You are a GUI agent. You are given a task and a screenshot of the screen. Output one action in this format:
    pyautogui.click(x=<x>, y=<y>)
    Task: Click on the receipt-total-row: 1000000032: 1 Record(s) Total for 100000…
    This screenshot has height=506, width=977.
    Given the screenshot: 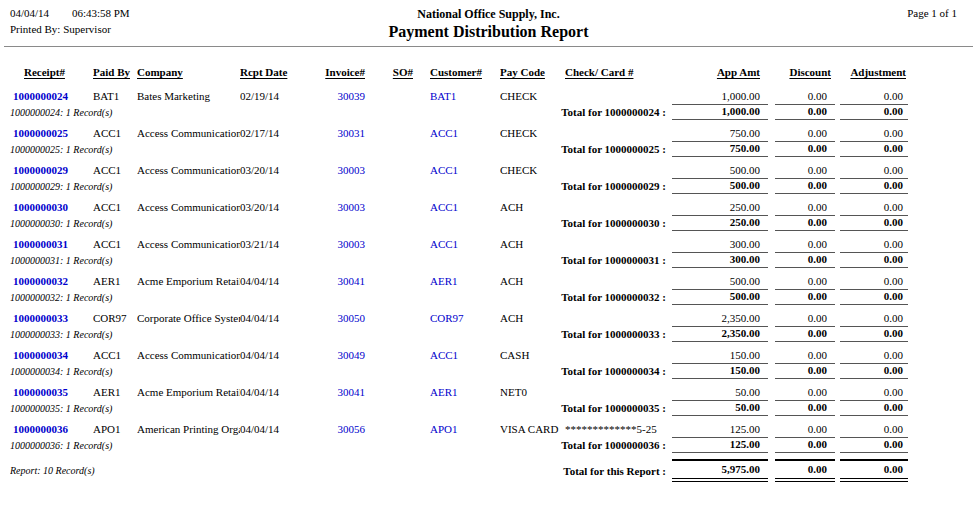 What is the action you would take?
    pyautogui.click(x=494, y=297)
    